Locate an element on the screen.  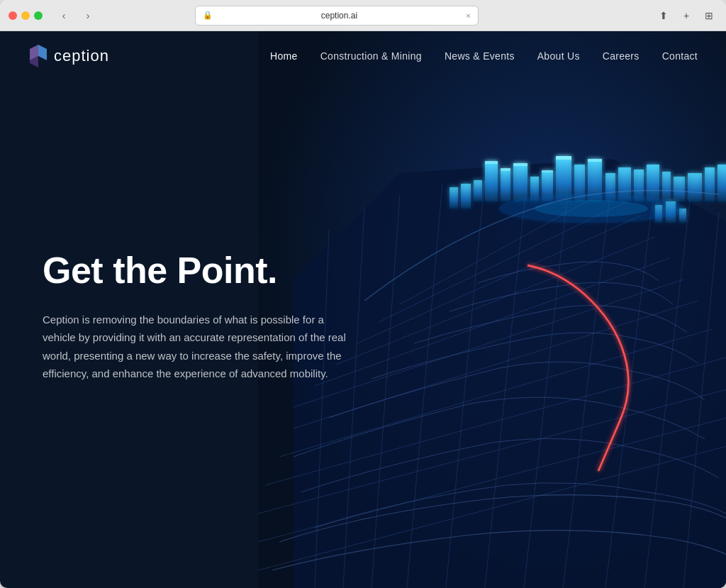
logo-text: ception is located at coordinates (82, 56).